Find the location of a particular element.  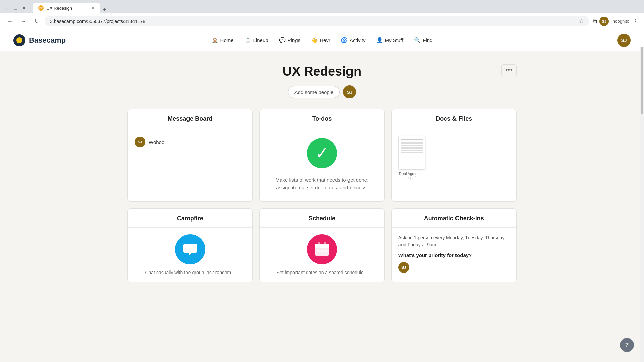

address-bar: 3.basecamp.com/5550377/projects/31341178… is located at coordinates (317, 21).